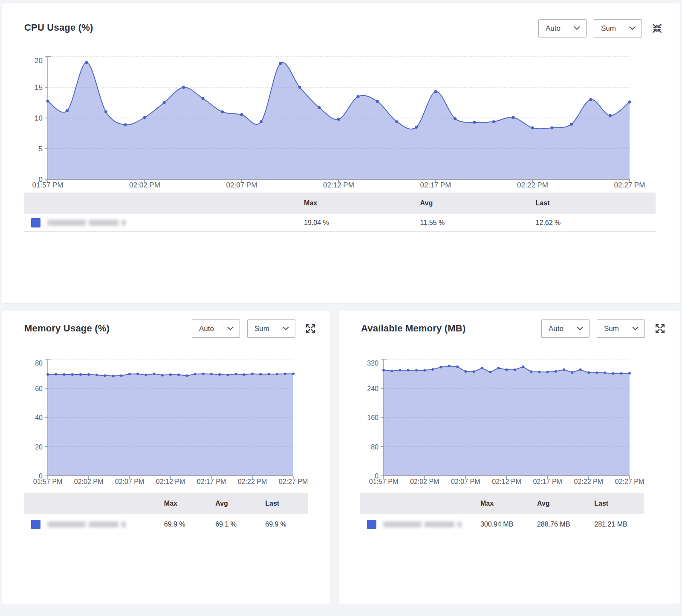 This screenshot has height=616, width=682. What do you see at coordinates (566, 525) in the screenshot?
I see `series-avg-value: 288.76 MB` at bounding box center [566, 525].